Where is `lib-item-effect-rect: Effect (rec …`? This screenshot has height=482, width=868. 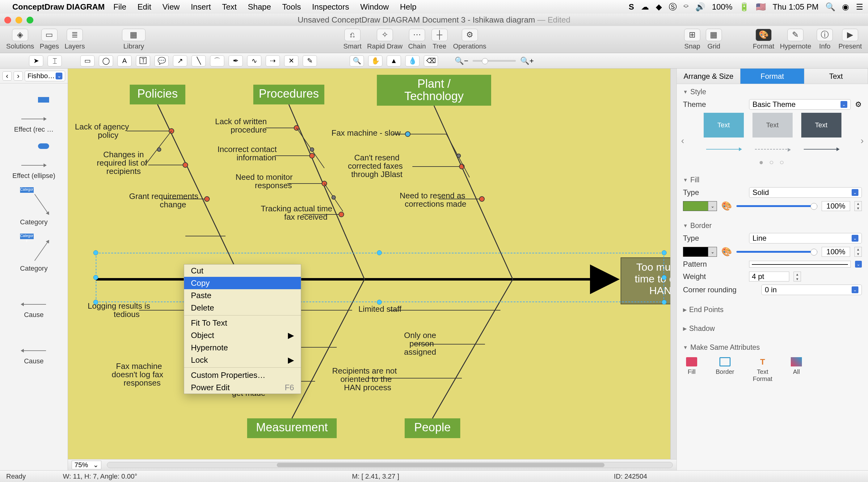
lib-item-effect-rect: Effect (rec … is located at coordinates (34, 110).